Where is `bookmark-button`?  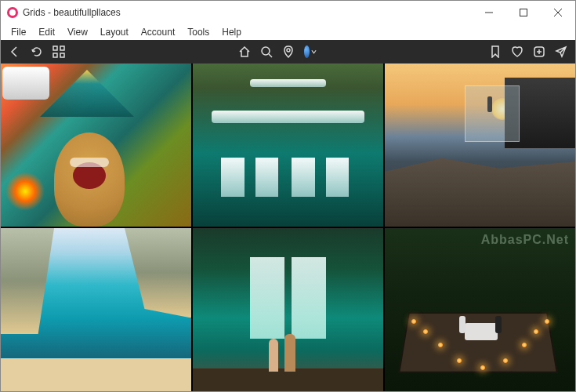
bookmark-button is located at coordinates (495, 52).